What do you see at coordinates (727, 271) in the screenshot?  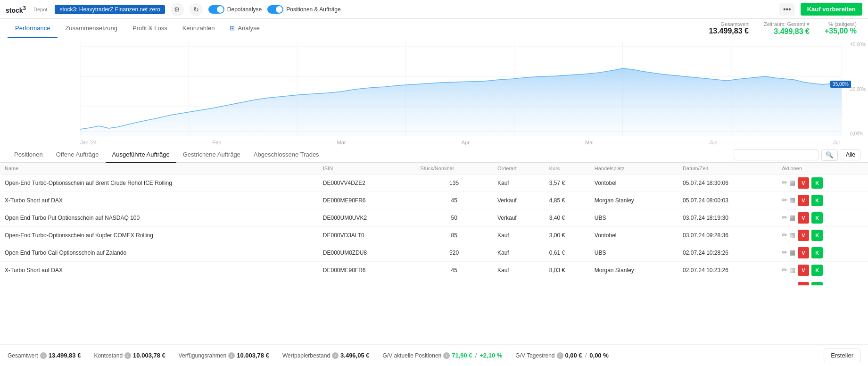 I see `cell-datum: 02.07.24 10:23:26` at bounding box center [727, 271].